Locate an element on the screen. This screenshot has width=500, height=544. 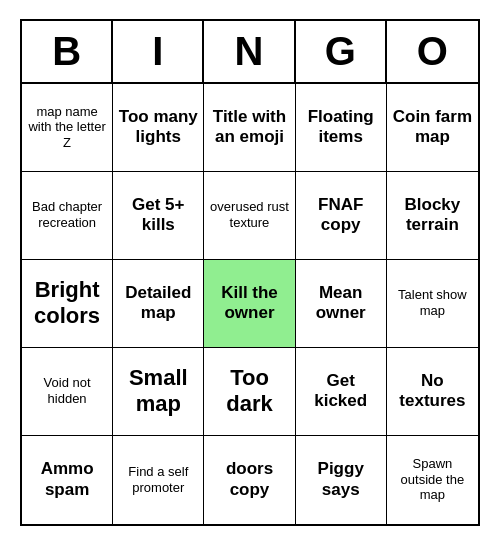
header-letter-B: B is located at coordinates (68, 52).